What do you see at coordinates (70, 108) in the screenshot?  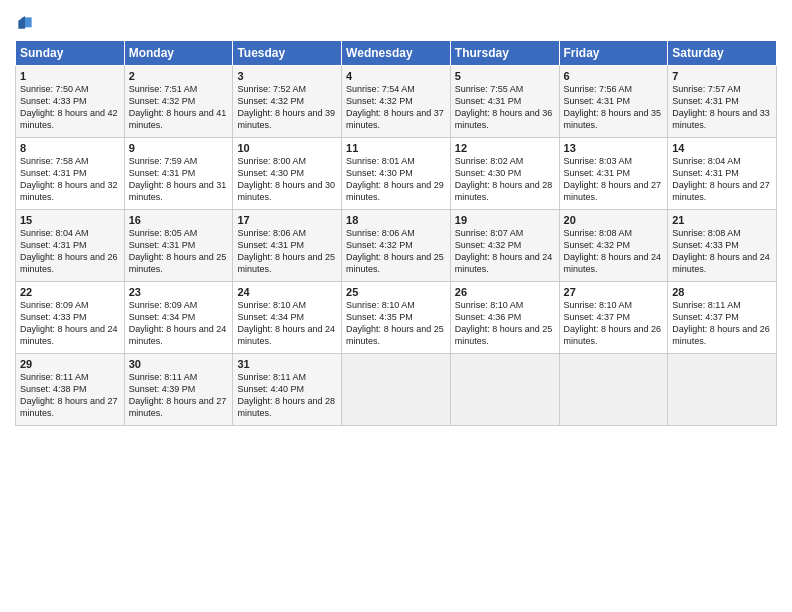 I see `day-info: Sunrise: 7:50 AM Sunset: 4:33 PM Dayligh…` at bounding box center [70, 108].